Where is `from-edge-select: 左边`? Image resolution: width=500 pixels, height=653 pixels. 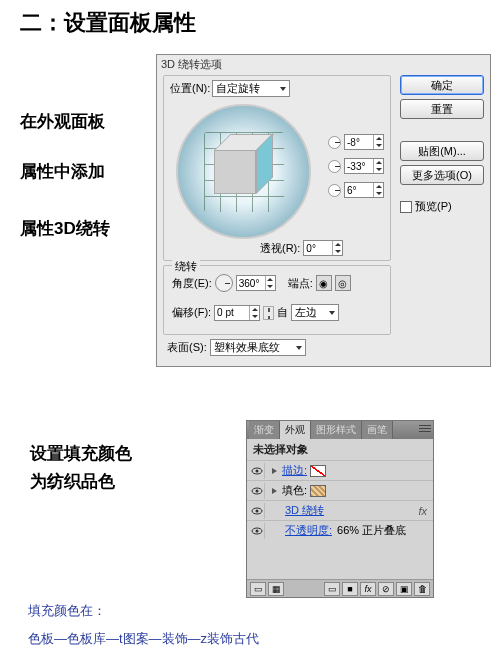 from-edge-select: 左边 is located at coordinates (315, 312).